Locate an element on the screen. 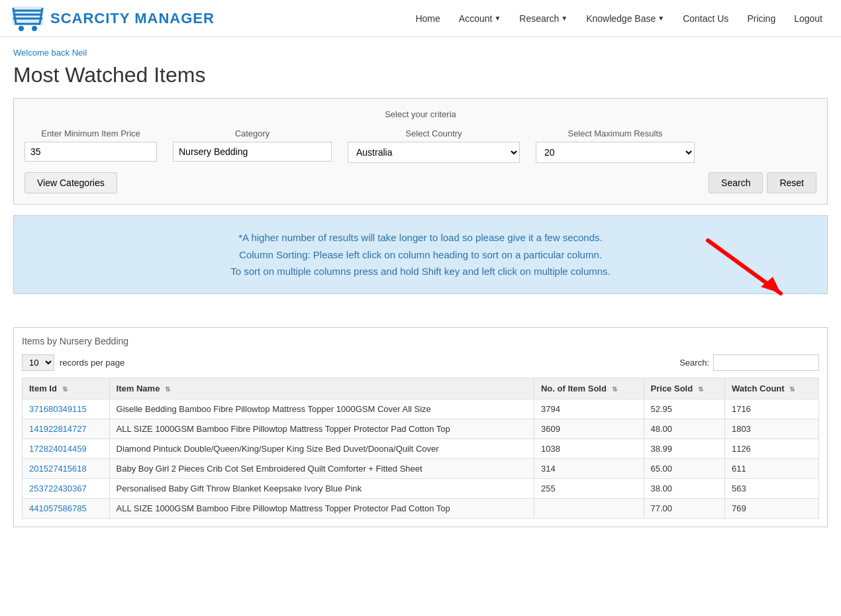 The width and height of the screenshot is (841, 616). cell-watch-count: 1716 is located at coordinates (771, 409).